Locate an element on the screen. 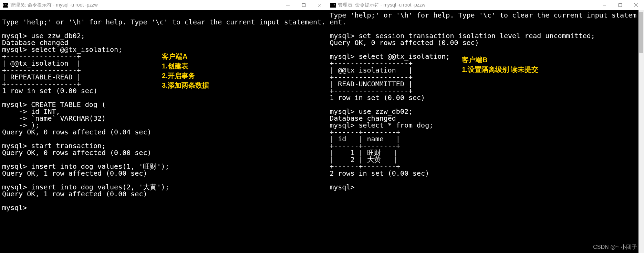 The width and height of the screenshot is (644, 253). window-controls-b is located at coordinates (620, 5).